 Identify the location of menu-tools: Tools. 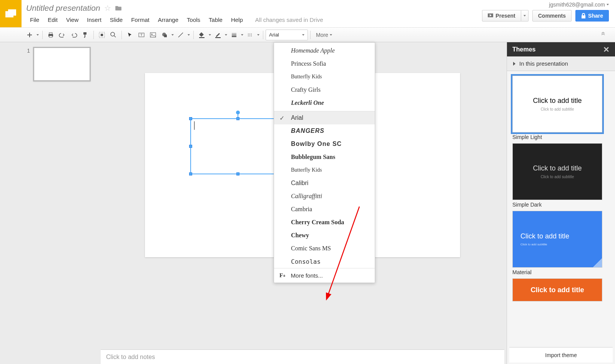
(194, 20).